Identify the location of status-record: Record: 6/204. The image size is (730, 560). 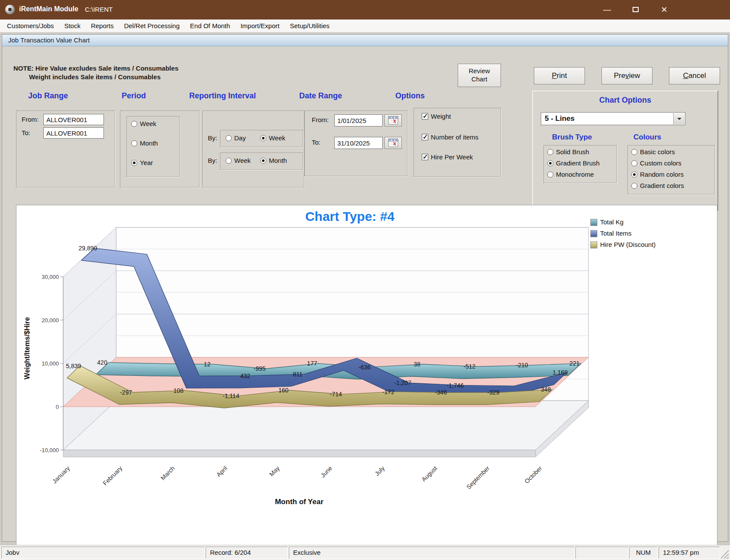
(247, 553).